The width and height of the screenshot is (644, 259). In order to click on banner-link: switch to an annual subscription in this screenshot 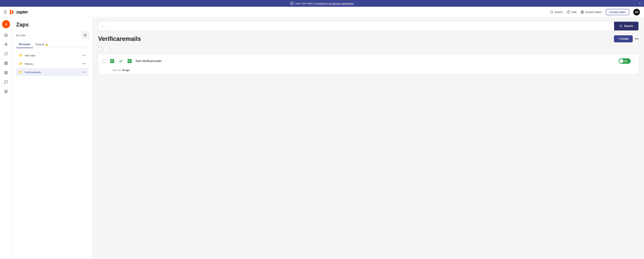, I will do `click(336, 4)`.